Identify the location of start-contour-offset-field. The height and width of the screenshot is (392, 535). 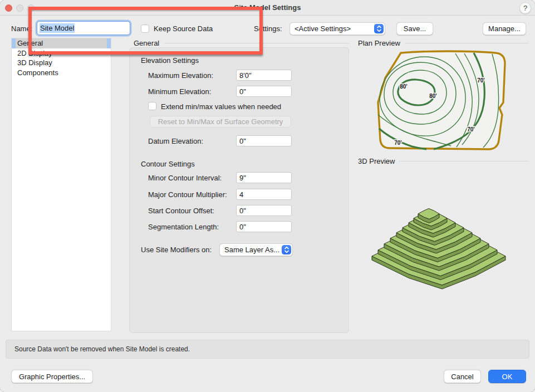
(264, 210).